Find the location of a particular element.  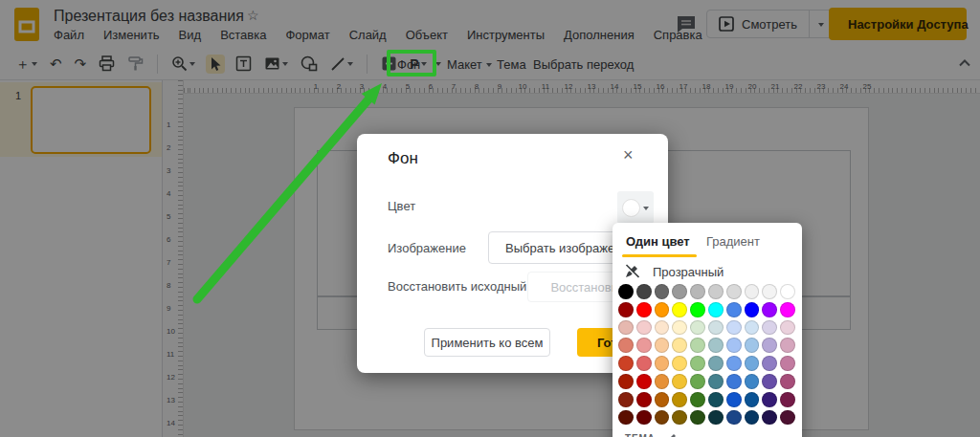

tab-single-color: Один цвет is located at coordinates (658, 241).